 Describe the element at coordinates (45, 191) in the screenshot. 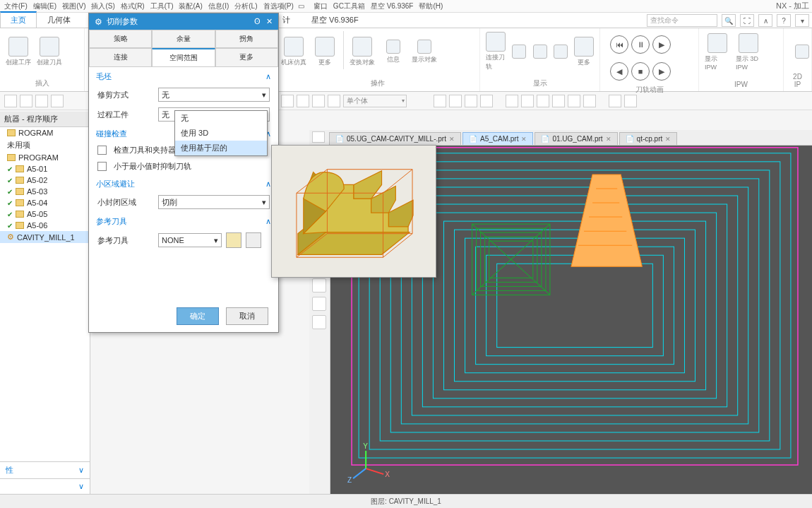

I see `nav-item-a5-03: ✔A5-03` at that location.